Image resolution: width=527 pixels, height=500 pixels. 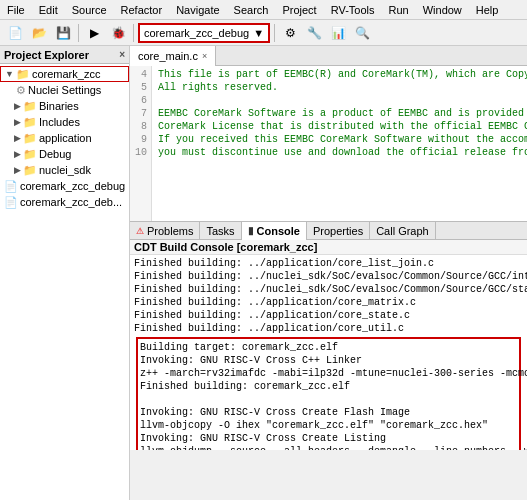 I want to click on project-explorer-title-bar: Project Explorer ×, so click(x=64, y=55).